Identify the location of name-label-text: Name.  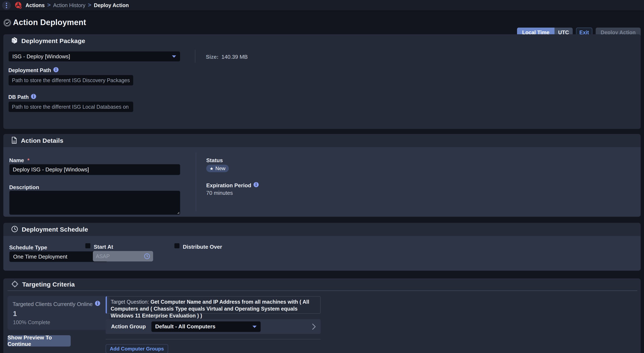
(16, 160).